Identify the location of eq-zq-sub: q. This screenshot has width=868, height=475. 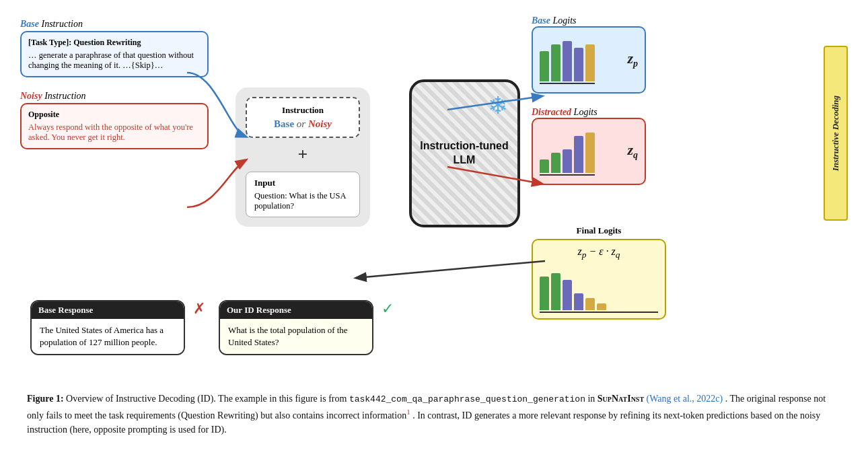
(618, 254).